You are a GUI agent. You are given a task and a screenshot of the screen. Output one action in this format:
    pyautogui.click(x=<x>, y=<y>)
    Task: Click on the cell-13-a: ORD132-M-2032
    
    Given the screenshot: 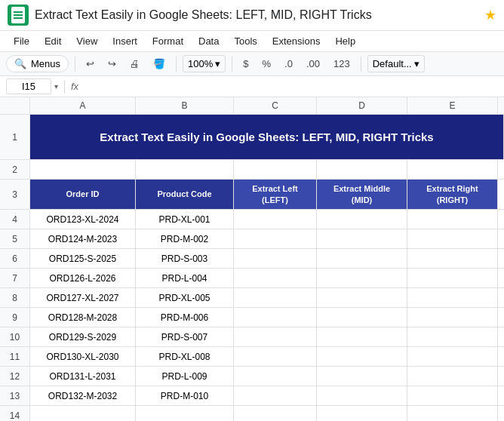 What is the action you would take?
    pyautogui.click(x=83, y=395)
    